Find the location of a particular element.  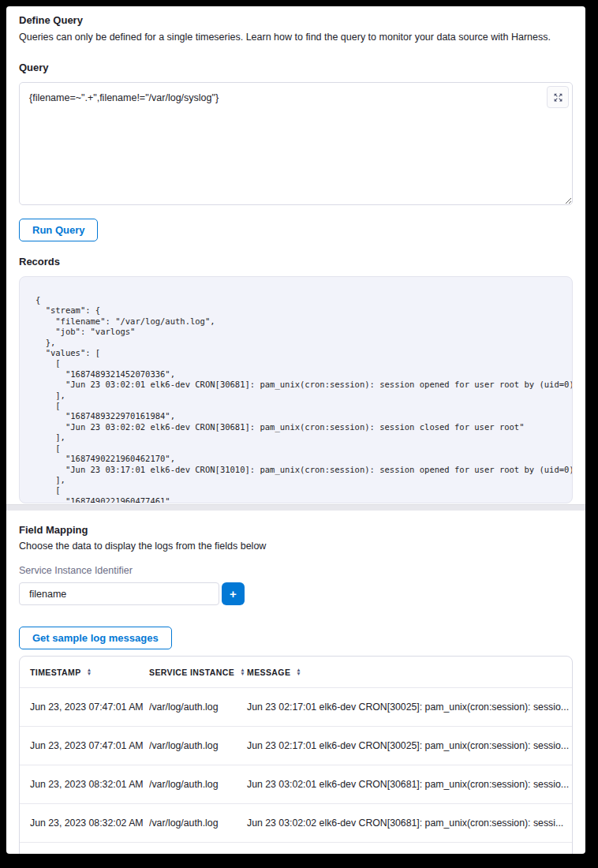

records-label: Records is located at coordinates (296, 262).